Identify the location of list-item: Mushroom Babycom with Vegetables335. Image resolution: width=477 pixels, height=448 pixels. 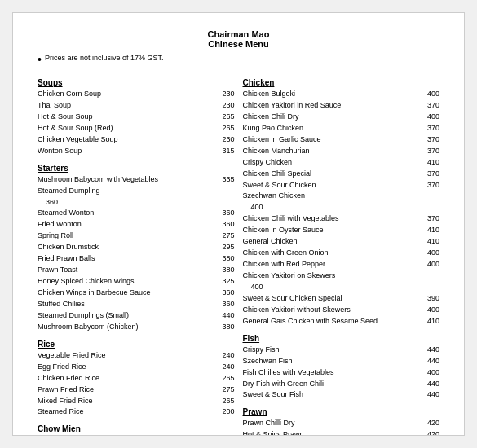
(136, 180).